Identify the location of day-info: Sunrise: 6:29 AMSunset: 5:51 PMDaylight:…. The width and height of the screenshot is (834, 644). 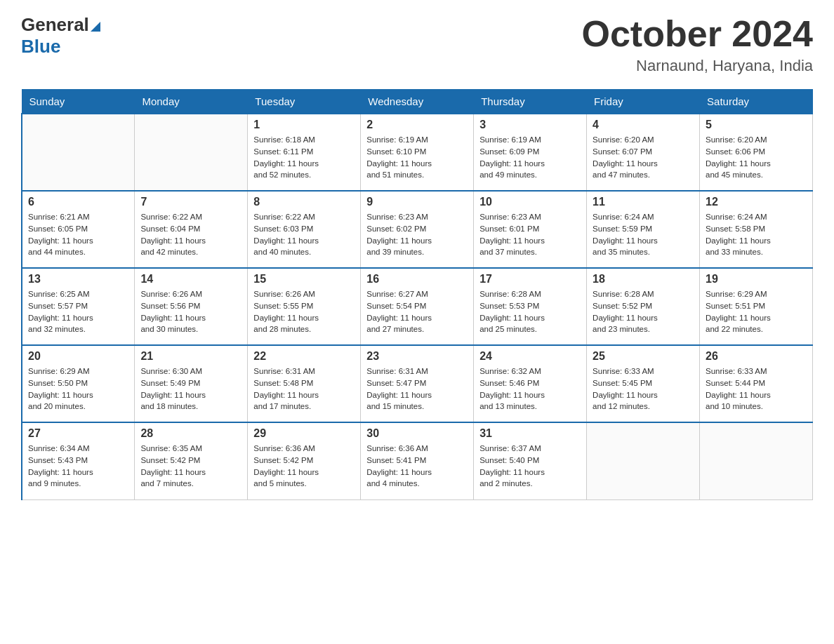
(756, 311).